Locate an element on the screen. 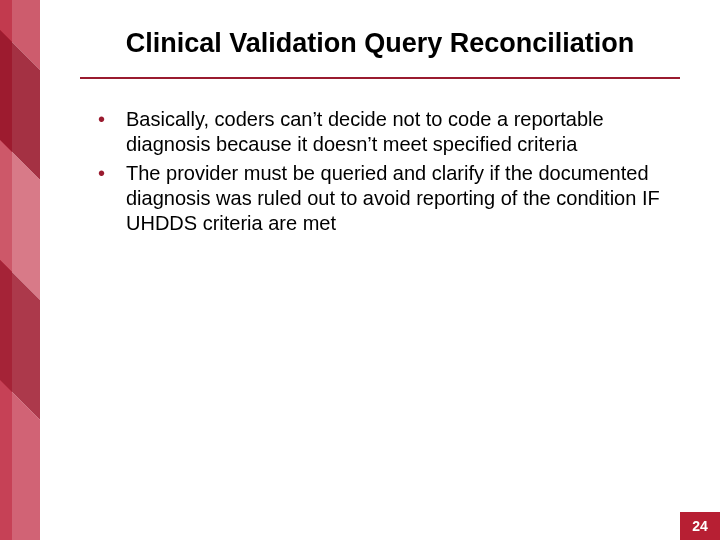 Image resolution: width=720 pixels, height=540 pixels. slide-title: Clinical Validation Query Reconciliation is located at coordinates (380, 52).